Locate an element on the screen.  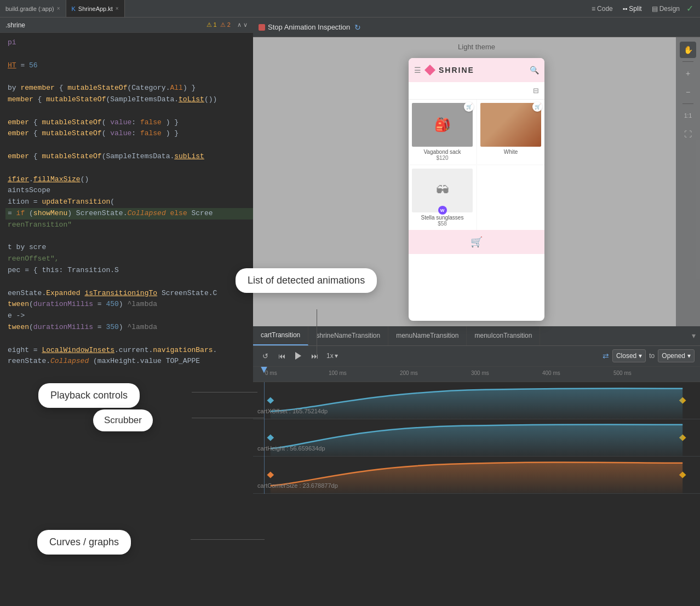
product-card-empty is located at coordinates (510, 198).